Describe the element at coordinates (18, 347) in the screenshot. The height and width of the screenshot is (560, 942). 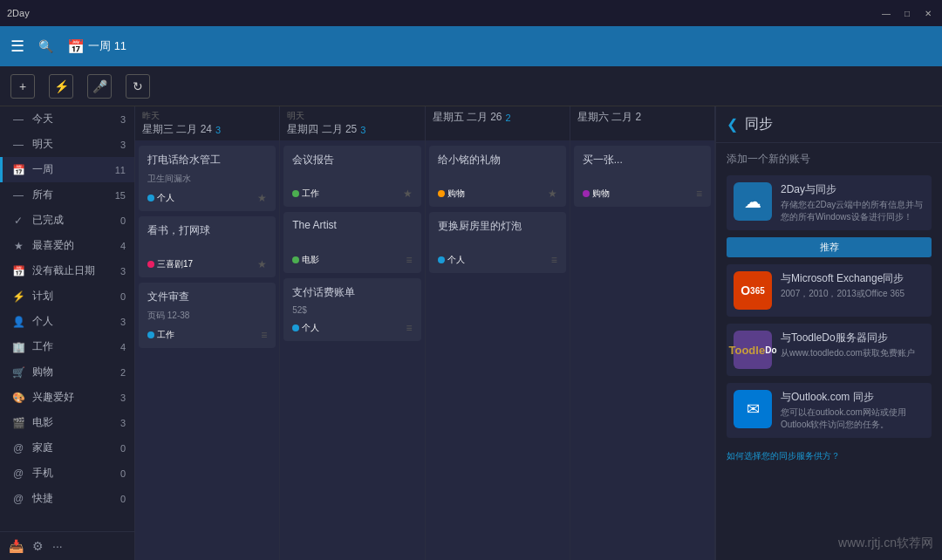
I see `work-icon: 🏢` at that location.